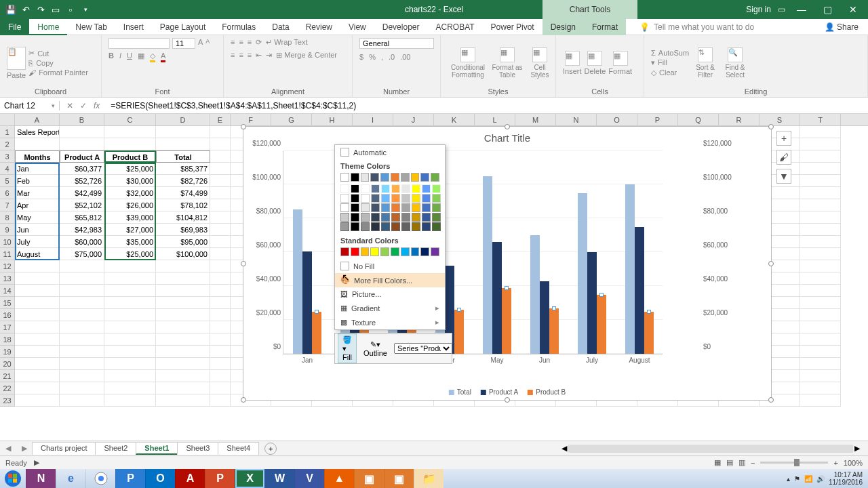  What do you see at coordinates (781, 9) in the screenshot?
I see `ribbon-display-icon: ▭` at bounding box center [781, 9].